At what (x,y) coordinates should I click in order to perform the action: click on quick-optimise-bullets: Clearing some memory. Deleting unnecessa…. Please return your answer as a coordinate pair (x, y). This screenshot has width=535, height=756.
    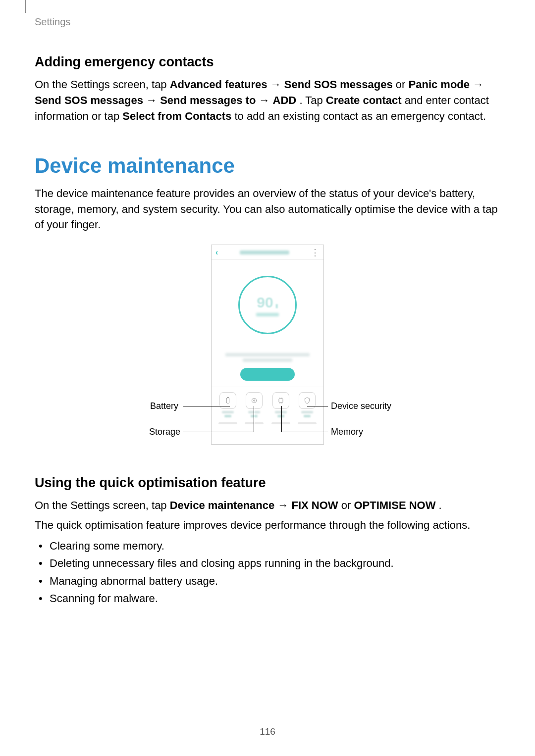
    Looking at the image, I should click on (268, 572).